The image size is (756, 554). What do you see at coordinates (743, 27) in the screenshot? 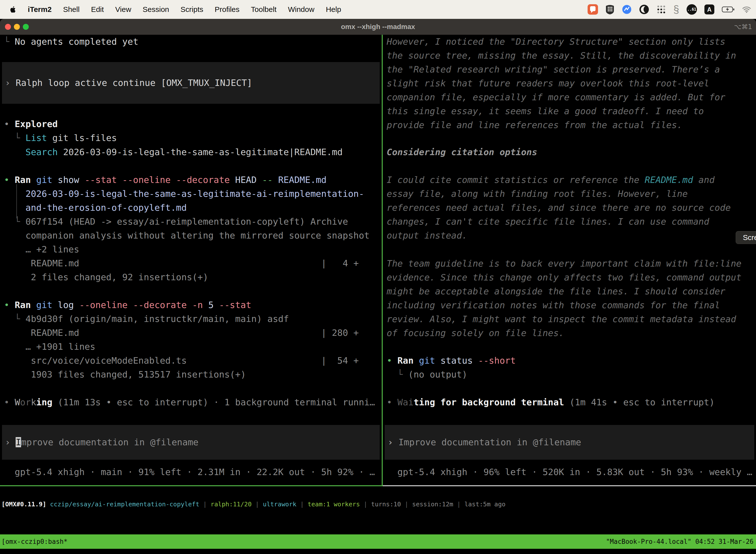
I see `window-shortcut-hint: ⌥⌘1` at bounding box center [743, 27].